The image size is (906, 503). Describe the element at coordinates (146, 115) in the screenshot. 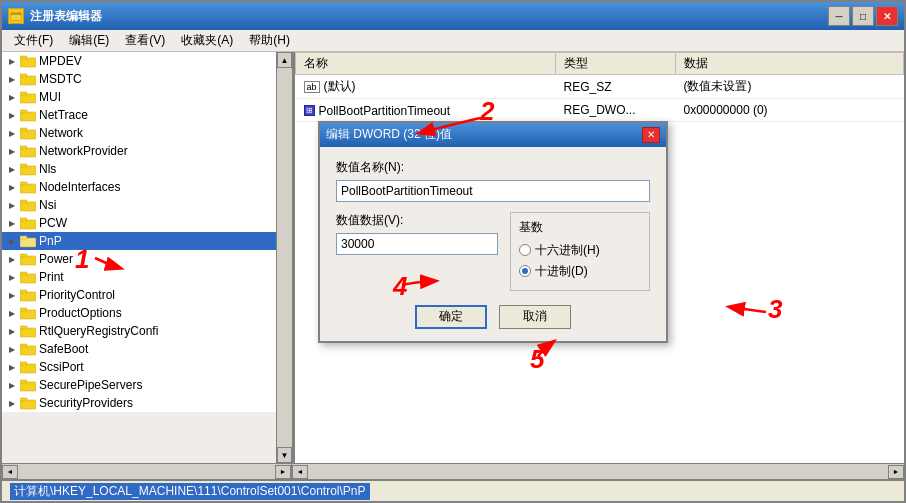

I see `tree-item-nettrace: NetTrace` at that location.